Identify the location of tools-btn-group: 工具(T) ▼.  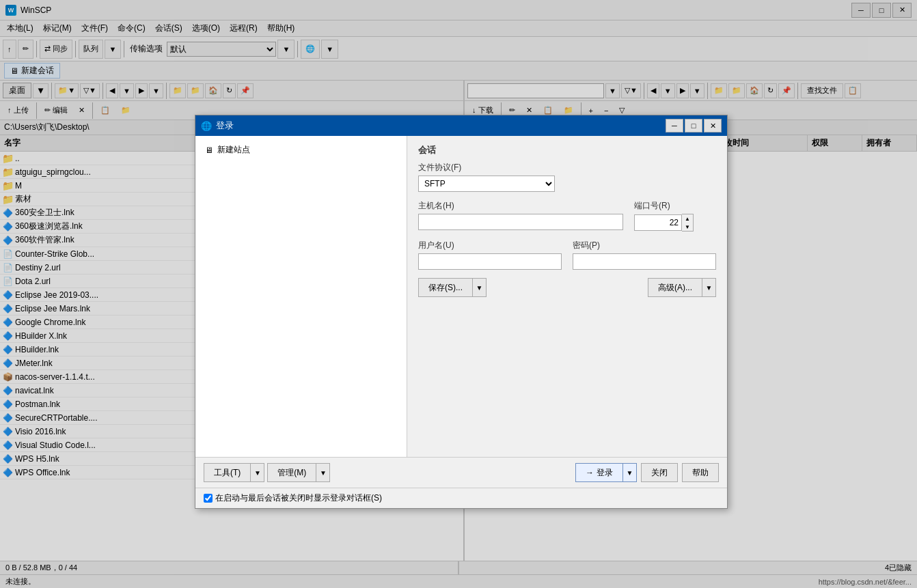
(234, 473).